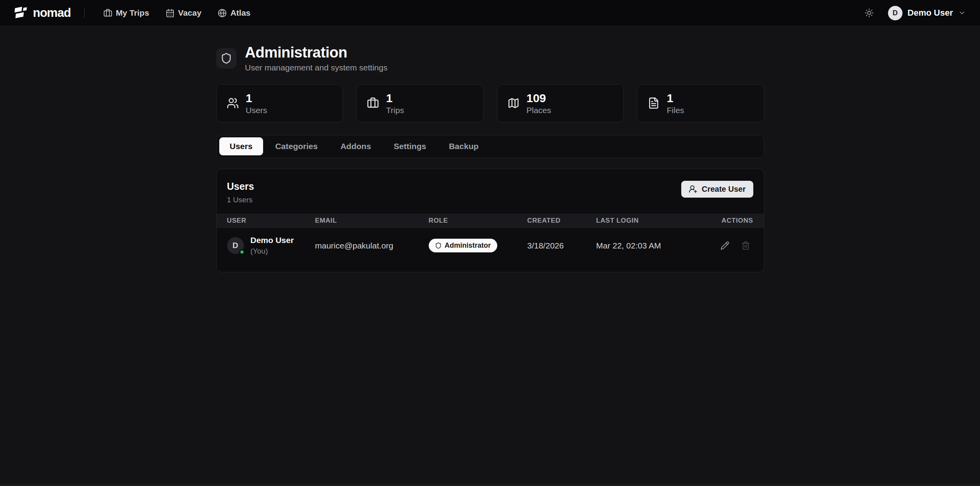  I want to click on tab-settings: Settings, so click(410, 146).